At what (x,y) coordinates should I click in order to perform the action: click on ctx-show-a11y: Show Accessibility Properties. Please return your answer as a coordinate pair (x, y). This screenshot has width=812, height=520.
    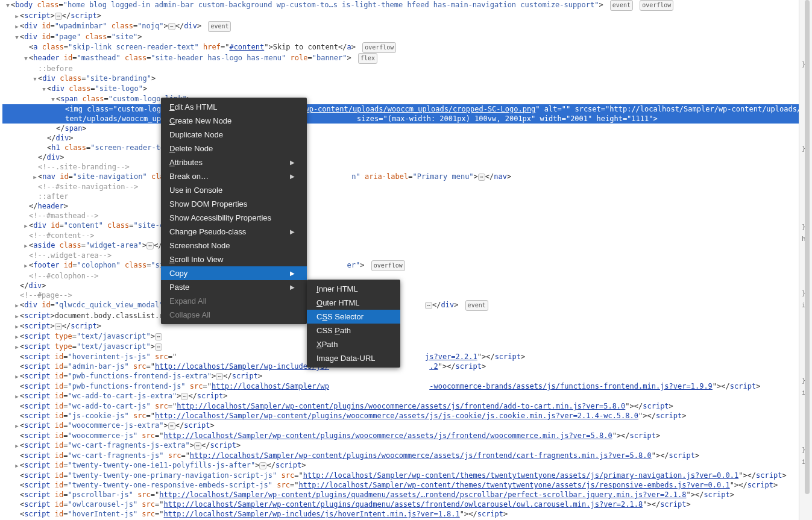
    Looking at the image, I should click on (234, 218).